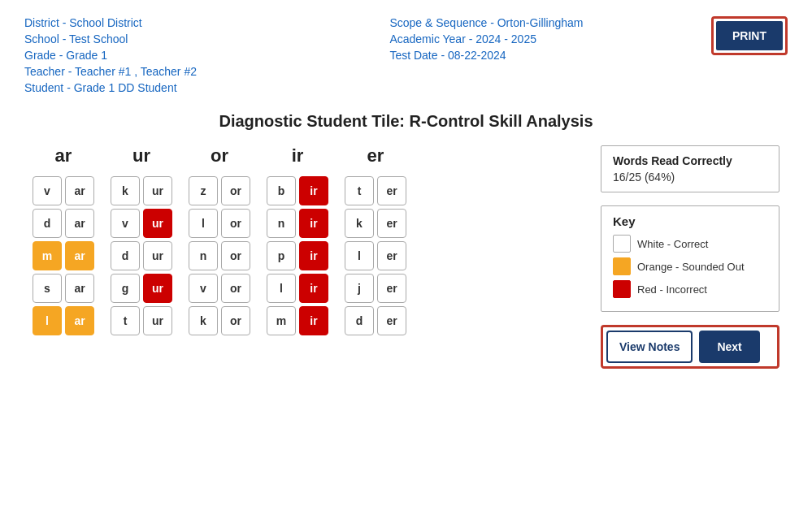 The width and height of the screenshot is (812, 523). What do you see at coordinates (219, 256) in the screenshot?
I see `tile-row: nor` at bounding box center [219, 256].